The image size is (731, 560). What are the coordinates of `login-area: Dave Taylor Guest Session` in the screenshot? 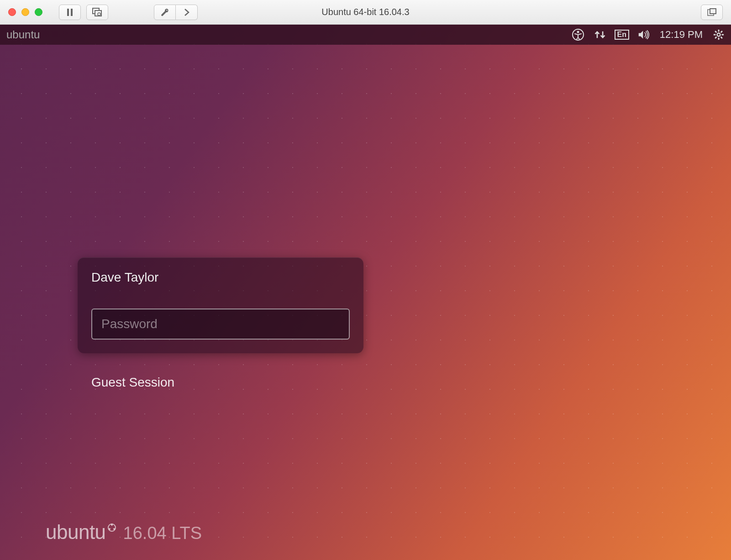 It's located at (221, 324).